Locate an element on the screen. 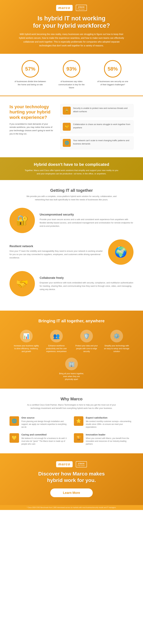 This screenshot has height=644, width=143. footer-headline: Discover how Marco makes hybrid work for… is located at coordinates (72, 477).